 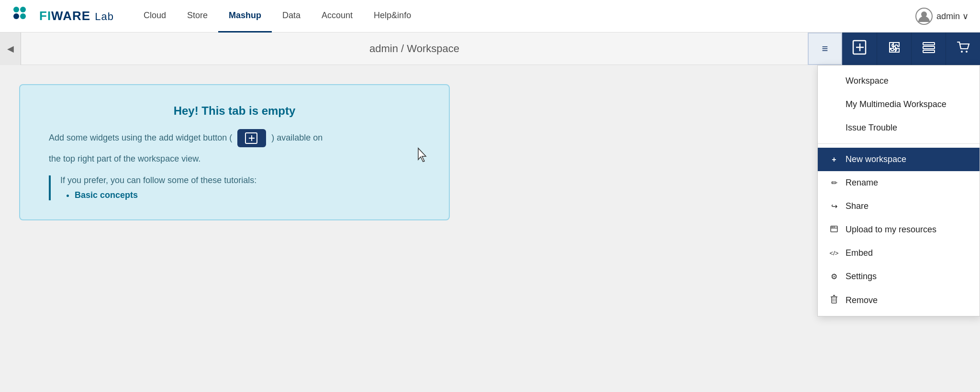 I want to click on layers-button, so click(x=928, y=49).